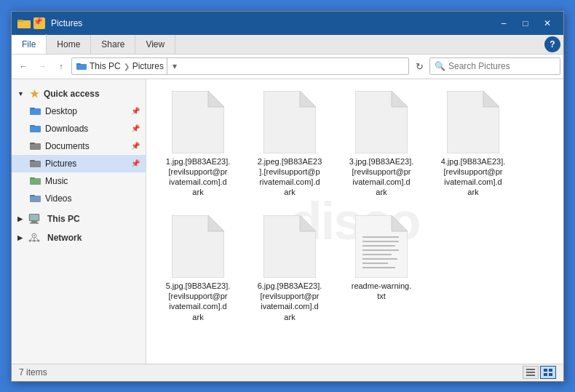 The height and width of the screenshot is (392, 575). Describe the element at coordinates (105, 66) in the screenshot. I see `breadcrumb-this-pc: This PC` at that location.